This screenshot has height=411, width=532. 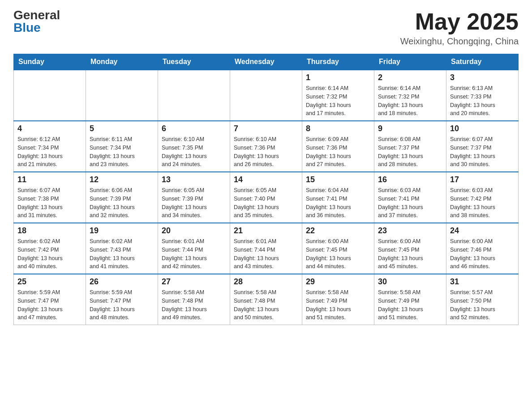 What do you see at coordinates (482, 254) in the screenshot?
I see `day-sun-info: Sunrise: 6:00 AM Sunset: 7:46 PM Dayligh…` at bounding box center [482, 254].